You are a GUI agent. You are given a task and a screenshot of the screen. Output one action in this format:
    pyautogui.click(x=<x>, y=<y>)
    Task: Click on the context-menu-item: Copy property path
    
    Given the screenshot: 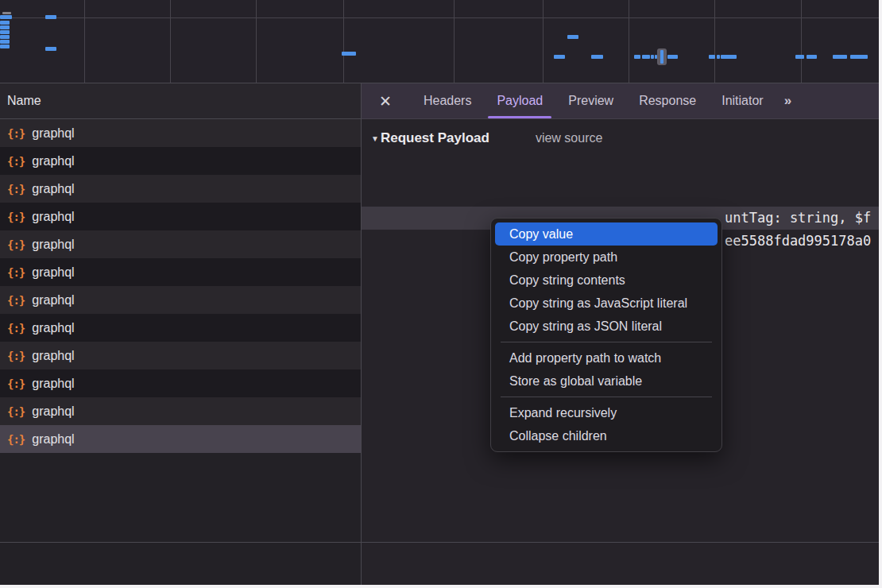 What is the action you would take?
    pyautogui.click(x=606, y=257)
    